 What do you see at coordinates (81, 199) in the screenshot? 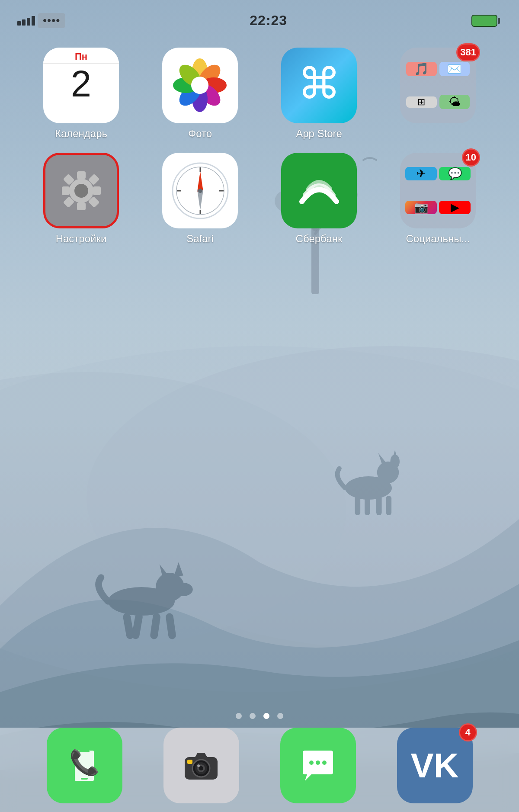
I see `app-settings: Настройки` at bounding box center [81, 199].